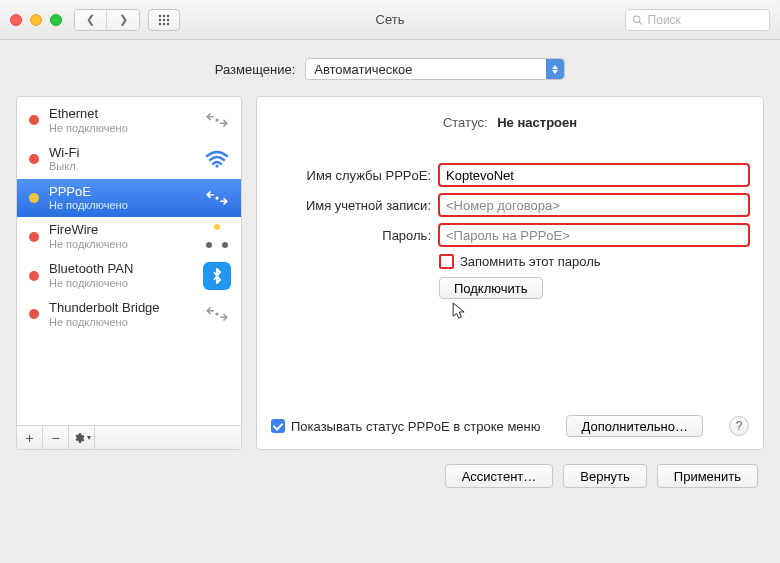 The height and width of the screenshot is (563, 780). Describe the element at coordinates (351, 236) in the screenshot. I see `password-label: Пароль:` at that location.